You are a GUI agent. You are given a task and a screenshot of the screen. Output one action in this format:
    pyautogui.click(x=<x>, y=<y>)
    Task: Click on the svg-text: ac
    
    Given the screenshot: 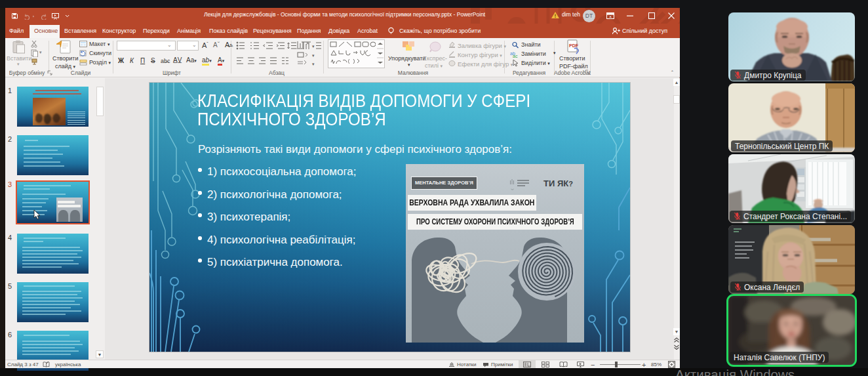 What is the action you would take?
    pyautogui.click(x=515, y=56)
    